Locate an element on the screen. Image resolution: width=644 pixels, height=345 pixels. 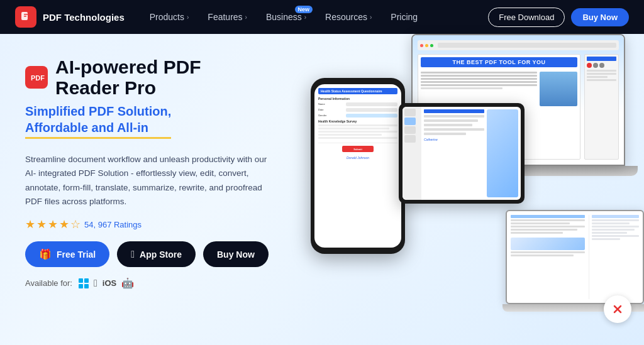
pdf-logo-icon is located at coordinates (26, 17).